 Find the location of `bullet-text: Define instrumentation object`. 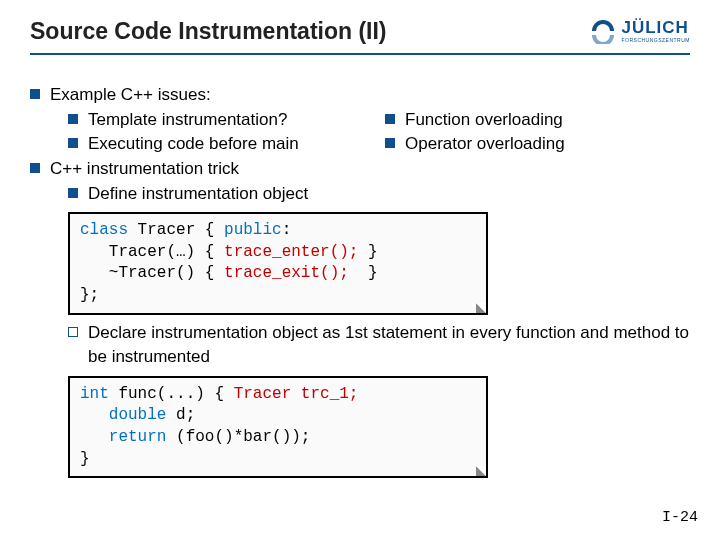

bullet-text: Define instrumentation object is located at coordinates (198, 194).